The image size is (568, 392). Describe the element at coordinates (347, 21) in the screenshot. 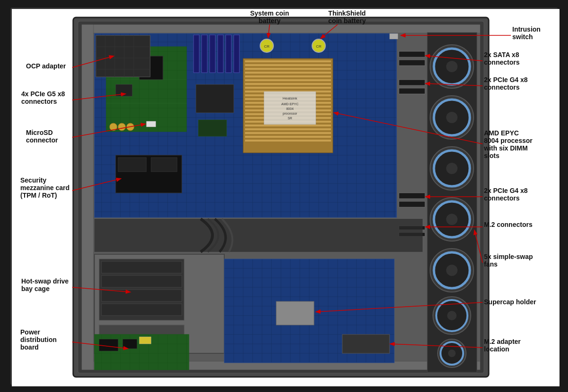

I see `svg-text: coin battery` at that location.